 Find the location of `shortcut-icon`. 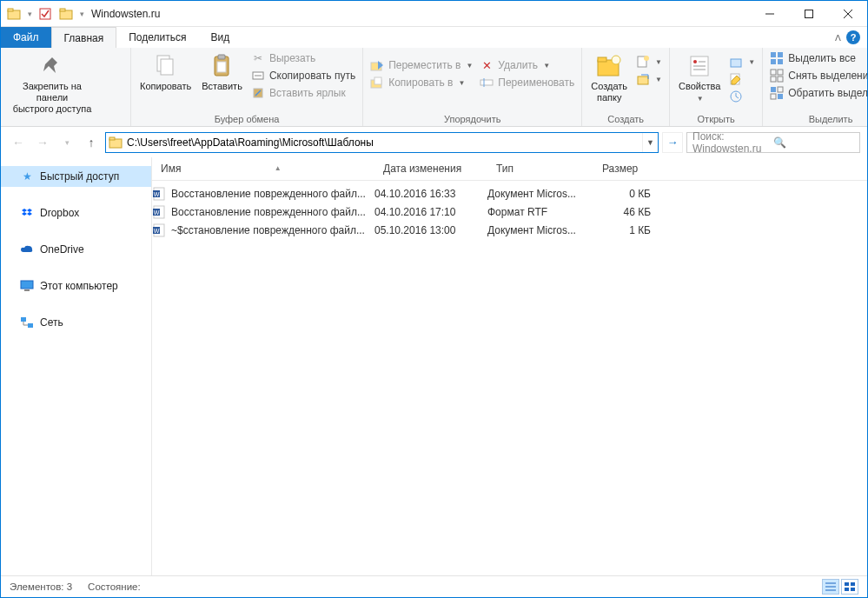

shortcut-icon is located at coordinates (258, 93).